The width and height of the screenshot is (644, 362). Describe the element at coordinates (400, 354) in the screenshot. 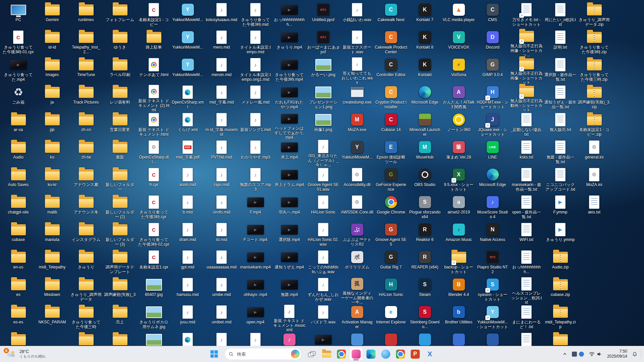

I see `browser-button` at that location.